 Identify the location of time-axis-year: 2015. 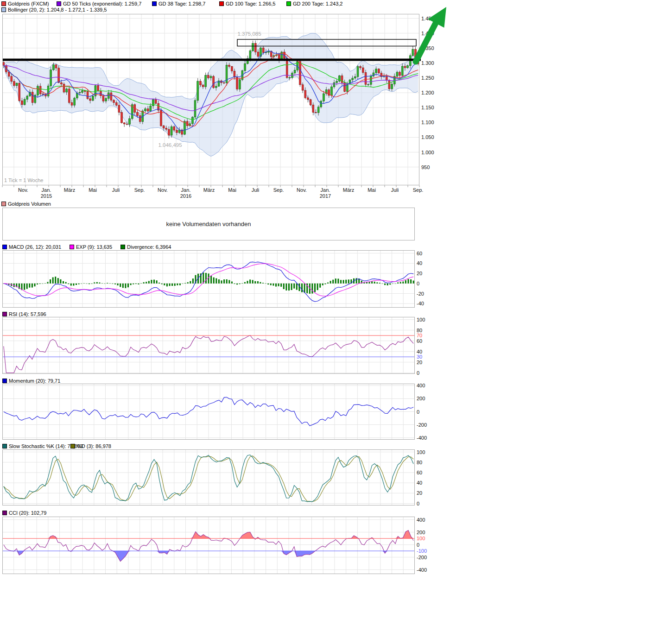
(46, 196).